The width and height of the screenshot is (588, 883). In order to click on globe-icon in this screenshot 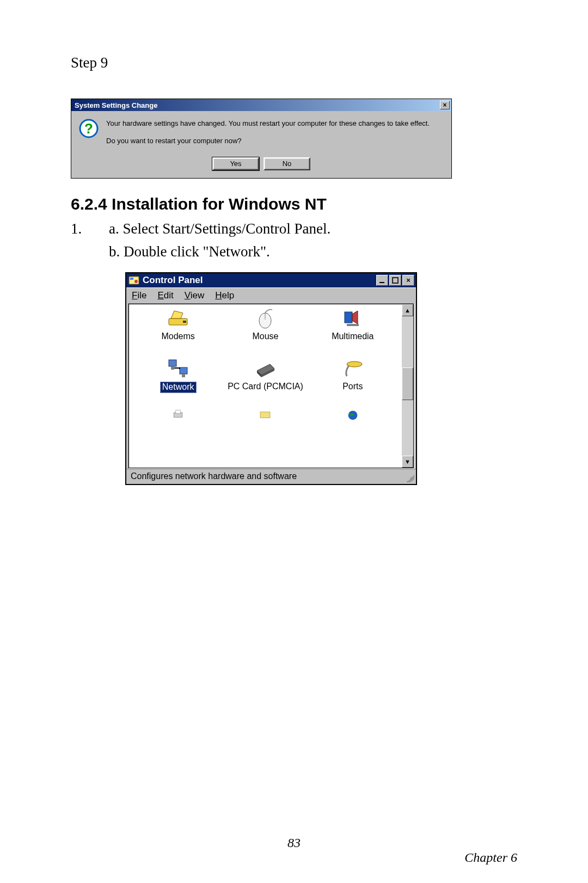, I will do `click(353, 416)`.